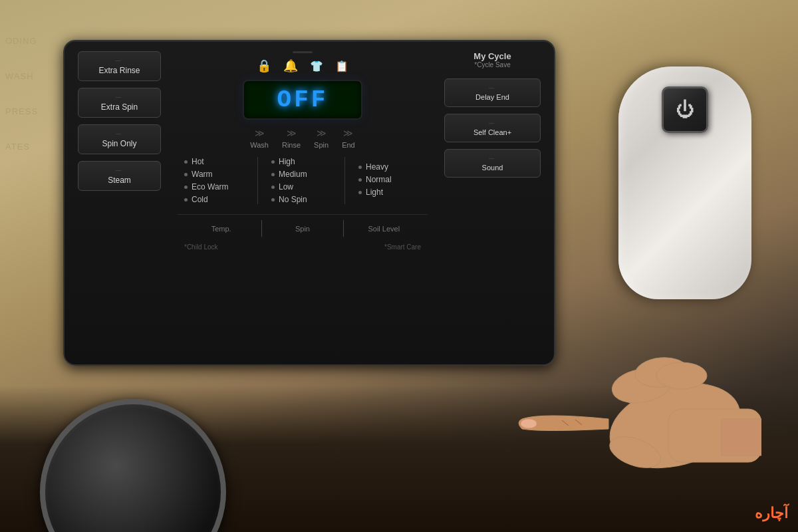  What do you see at coordinates (259, 133) in the screenshot?
I see `wash-arrow: ≫` at bounding box center [259, 133].